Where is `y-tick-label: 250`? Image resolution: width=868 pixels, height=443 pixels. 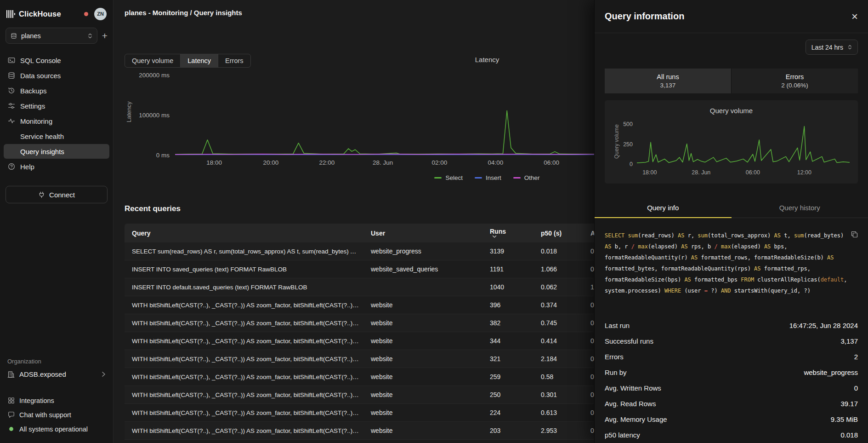 y-tick-label: 250 is located at coordinates (628, 144).